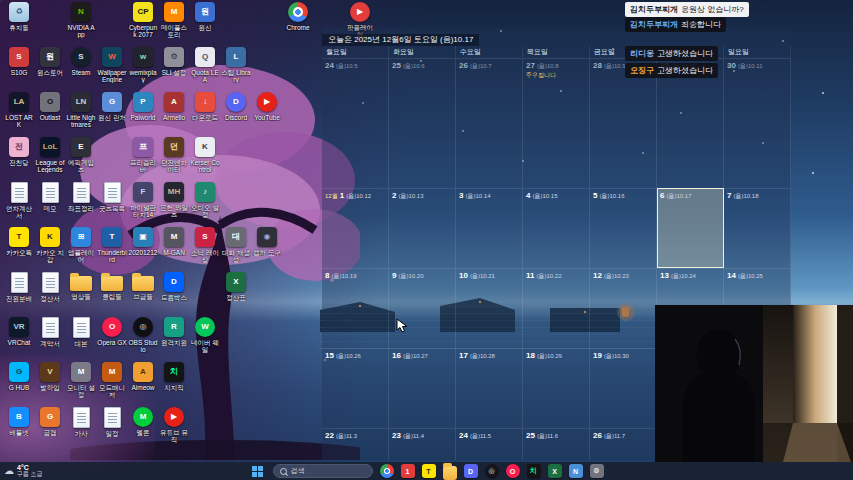  I want to click on app-glyph: T, so click(20, 237).